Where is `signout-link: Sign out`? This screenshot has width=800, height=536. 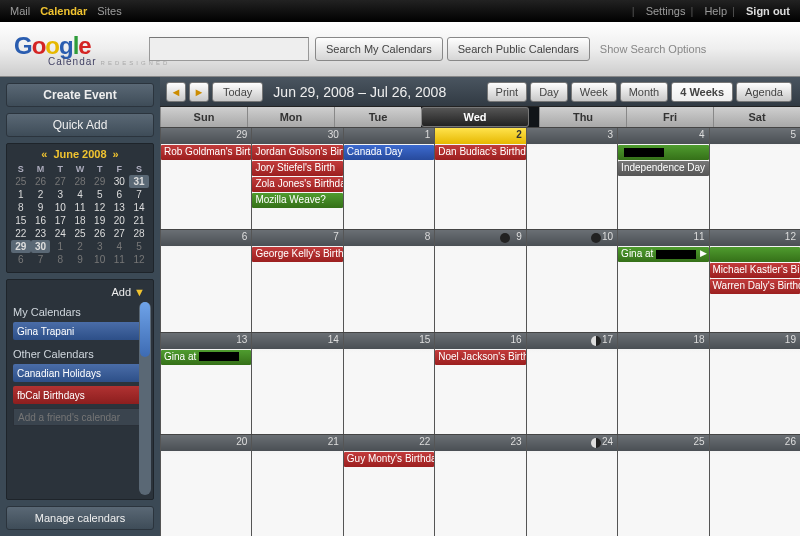
signout-link: Sign out is located at coordinates (768, 11).